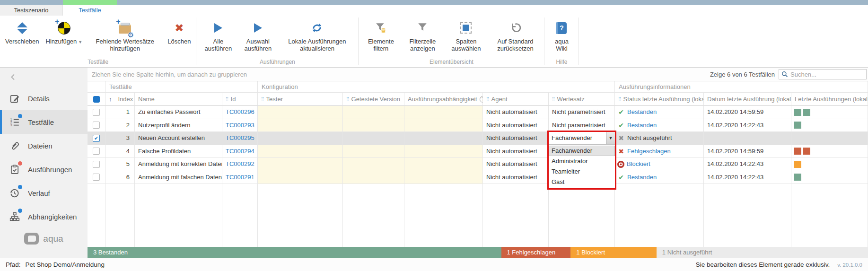 Image resolution: width=868 pixels, height=271 pixels. What do you see at coordinates (830, 99) in the screenshot?
I see `column-header-letzte-ausfuehrungen: Letzte Ausführungen (lokal)` at bounding box center [830, 99].